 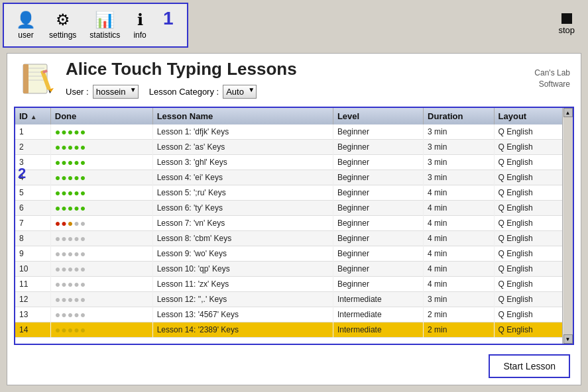 What do you see at coordinates (105, 25) in the screenshot?
I see `toolbar-statistics: 📊 statistics` at bounding box center [105, 25].